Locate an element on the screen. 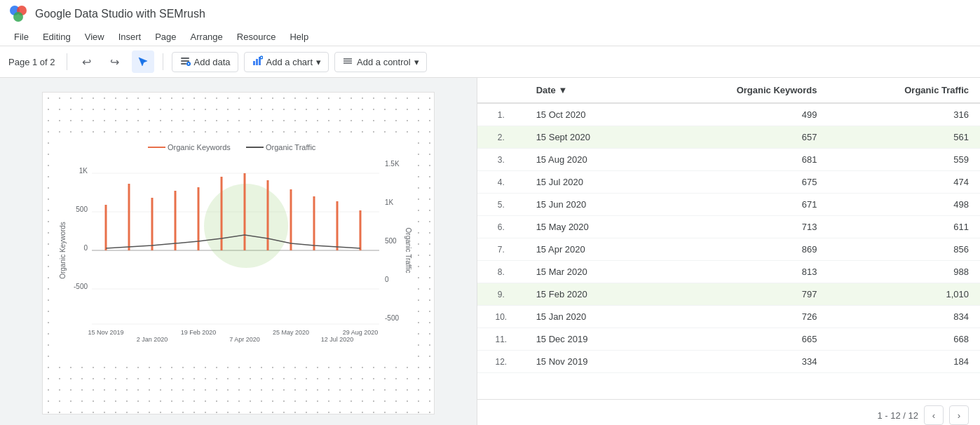  menu-resource: Resource is located at coordinates (257, 36).